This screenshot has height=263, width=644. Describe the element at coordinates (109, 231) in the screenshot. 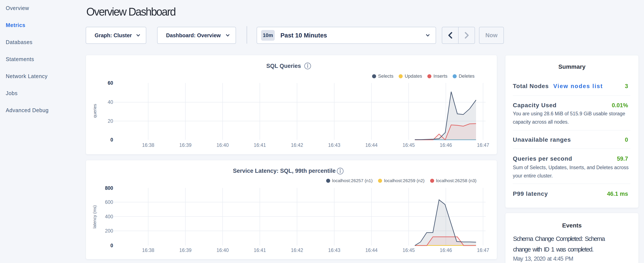

I see `svg-text: 200` at that location.